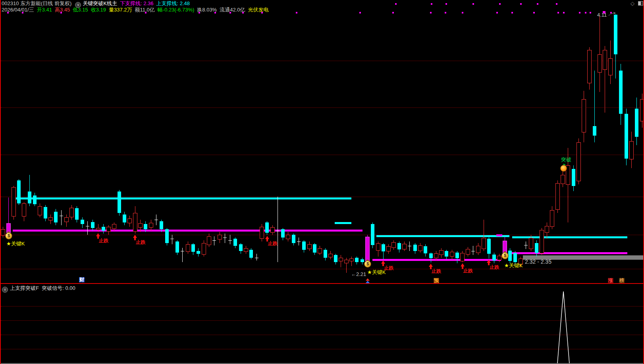  Describe the element at coordinates (5, 289) in the screenshot. I see `chevron-circle-icon: ∨` at that location.